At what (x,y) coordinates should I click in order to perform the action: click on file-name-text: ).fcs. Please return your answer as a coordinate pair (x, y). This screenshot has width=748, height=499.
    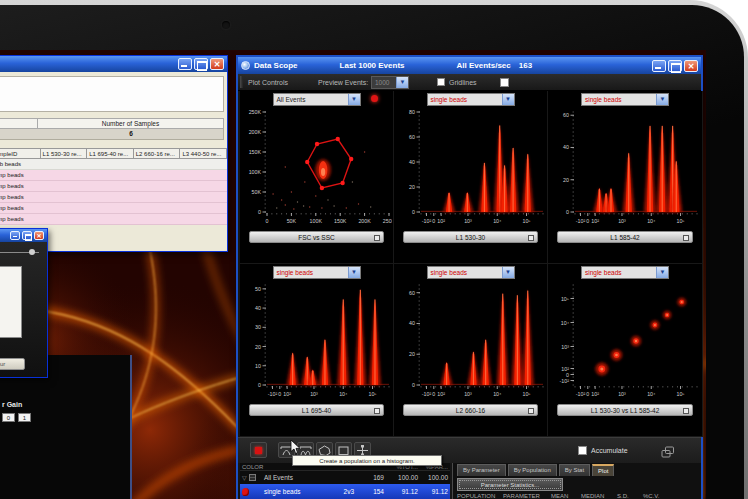
    Looking at the image, I should click on (10, 276).